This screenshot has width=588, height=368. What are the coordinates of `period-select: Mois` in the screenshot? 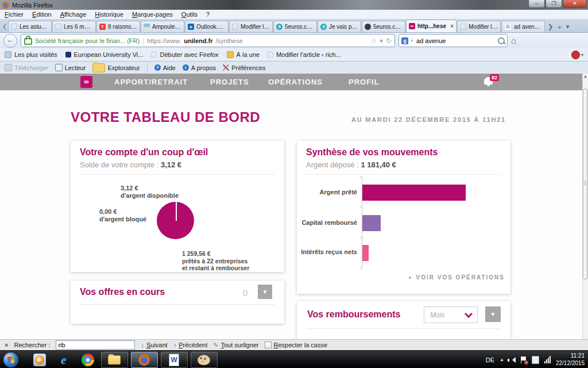 It's located at (451, 315).